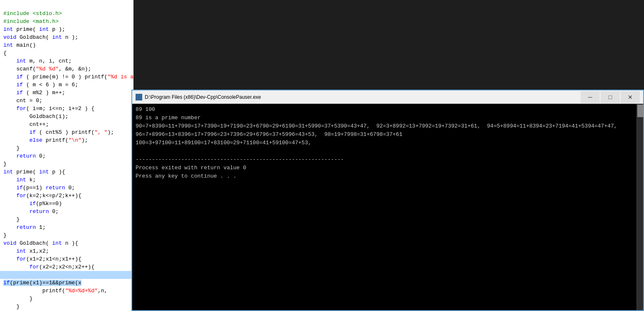  Describe the element at coordinates (630, 97) in the screenshot. I see `close-button: ✕` at that location.